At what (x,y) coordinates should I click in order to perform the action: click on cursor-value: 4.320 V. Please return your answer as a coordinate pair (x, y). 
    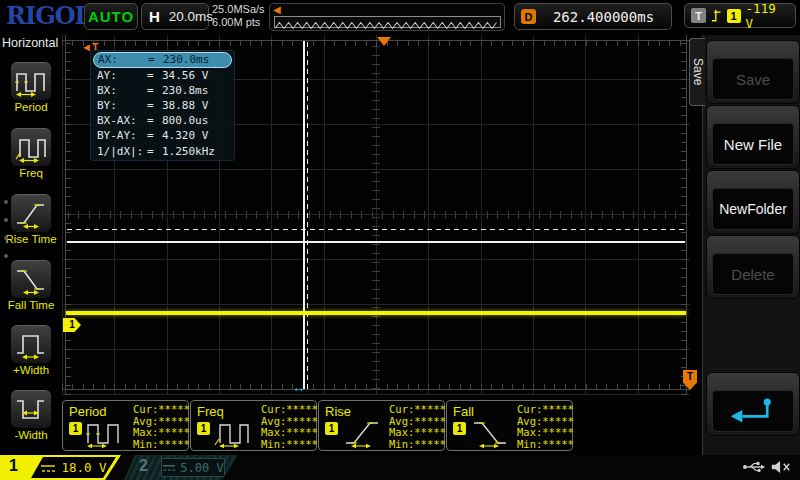
    Looking at the image, I should click on (195, 136).